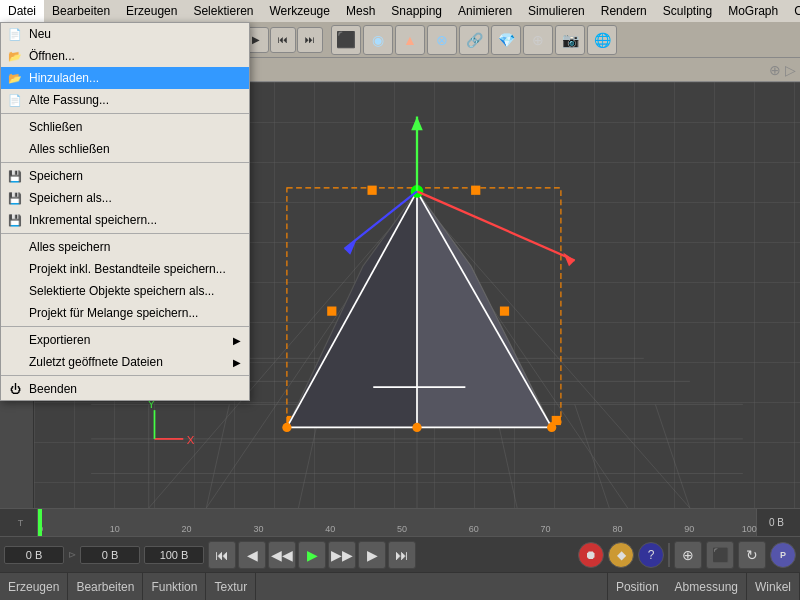 The width and height of the screenshot is (800, 600). Describe the element at coordinates (651, 555) in the screenshot. I see `transport-auto-btn: ?` at that location.